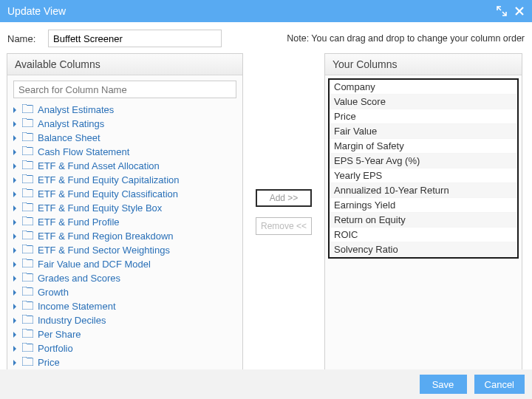 Image resolution: width=532 pixels, height=399 pixels. I want to click on cancel-button: Cancel, so click(499, 384).